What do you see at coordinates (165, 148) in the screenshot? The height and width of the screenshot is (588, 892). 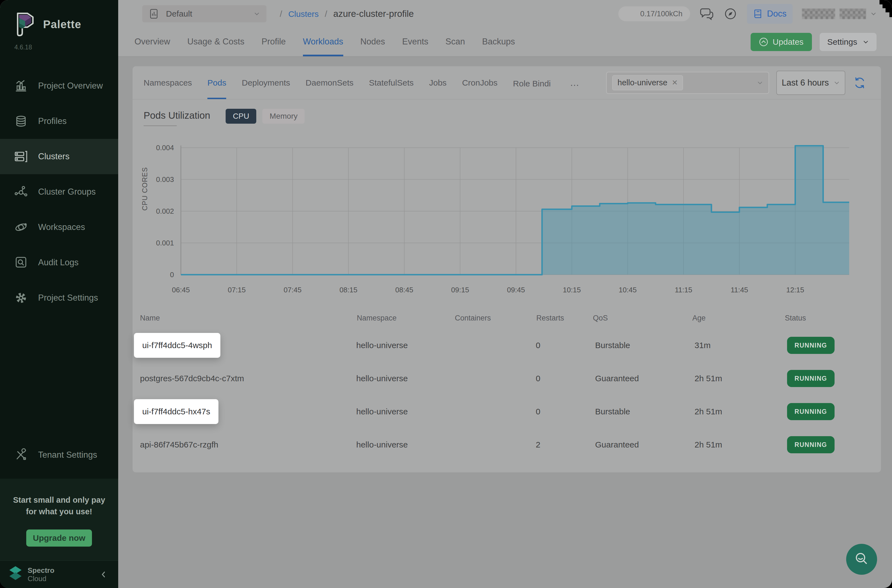 I see `y-axis-tick-label: 0.004` at bounding box center [165, 148].